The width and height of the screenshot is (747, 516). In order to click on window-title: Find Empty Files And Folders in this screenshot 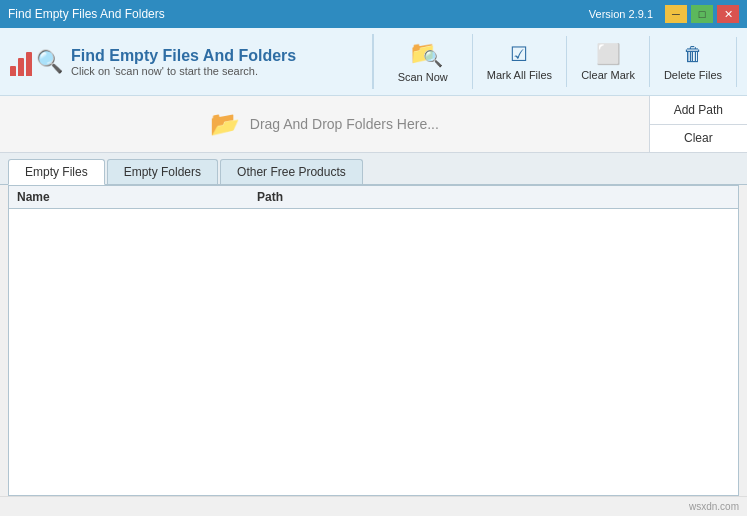, I will do `click(86, 14)`.